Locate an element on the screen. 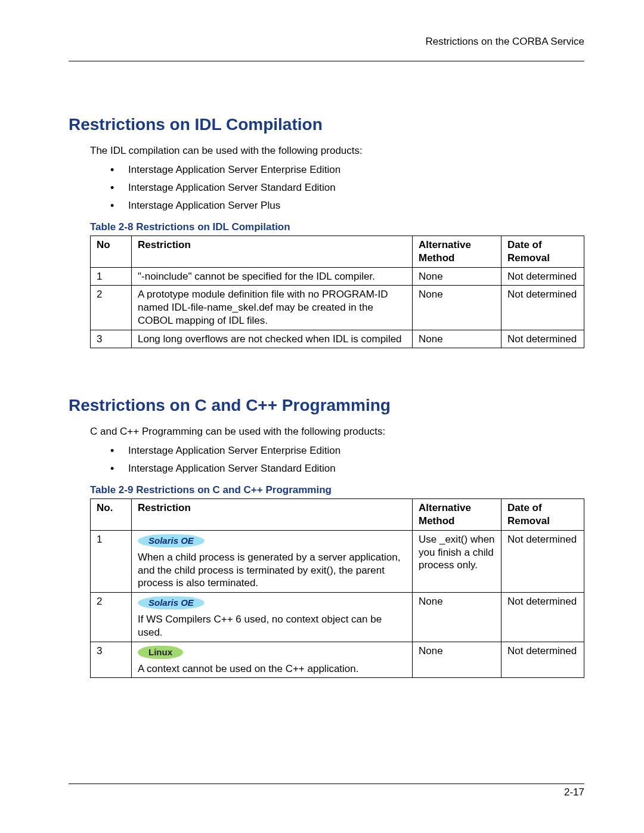  cell-restriction: "-noinclude" cannot be specified for the… is located at coordinates (272, 277).